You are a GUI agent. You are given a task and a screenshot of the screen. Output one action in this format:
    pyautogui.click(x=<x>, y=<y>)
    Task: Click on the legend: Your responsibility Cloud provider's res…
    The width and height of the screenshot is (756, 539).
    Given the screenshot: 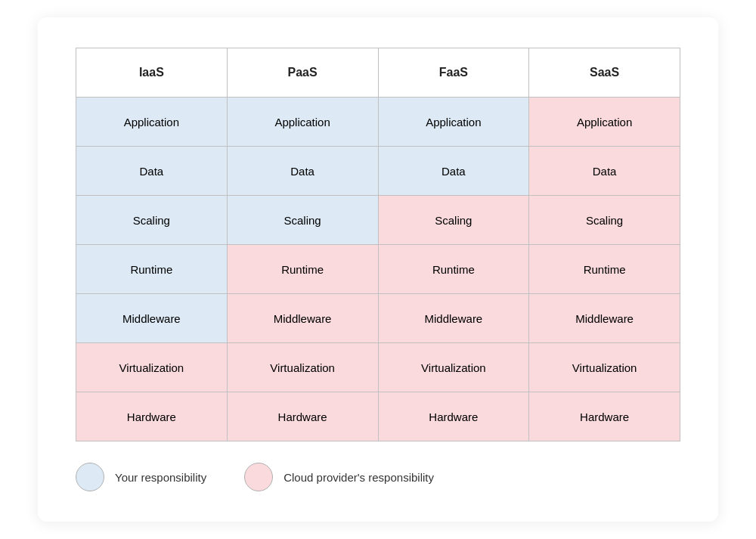 What is the action you would take?
    pyautogui.click(x=378, y=477)
    